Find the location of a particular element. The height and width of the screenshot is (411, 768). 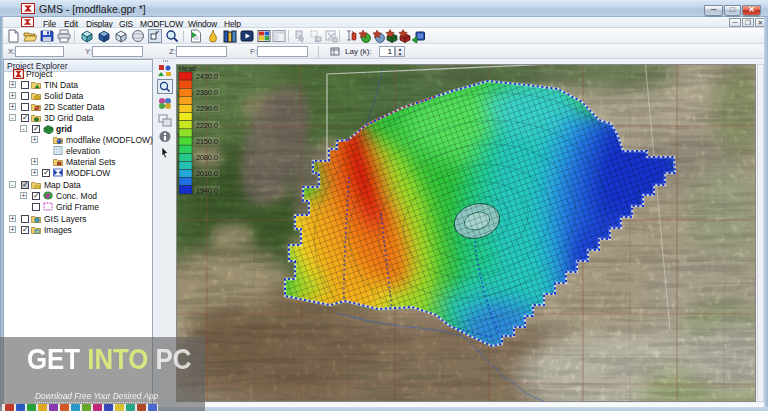

svg-text: 2010.0 is located at coordinates (207, 174).